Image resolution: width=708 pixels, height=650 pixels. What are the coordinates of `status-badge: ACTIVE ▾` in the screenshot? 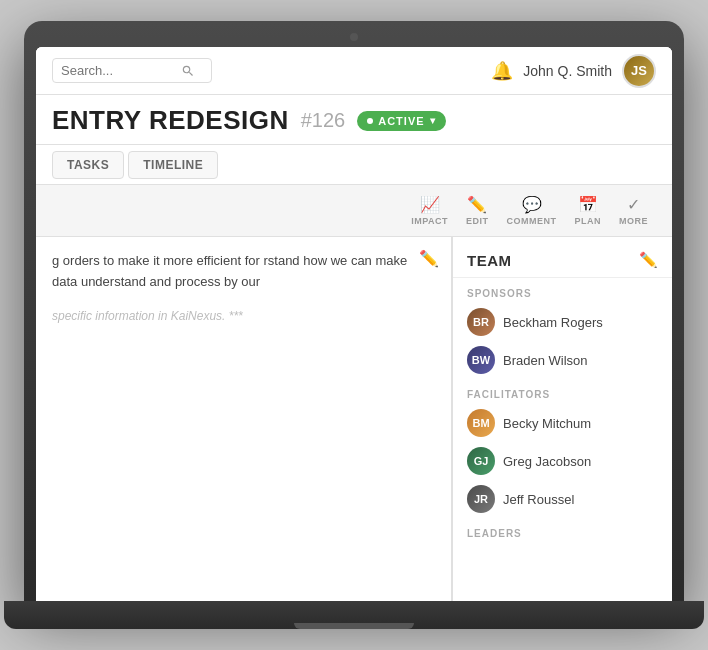 It's located at (401, 121).